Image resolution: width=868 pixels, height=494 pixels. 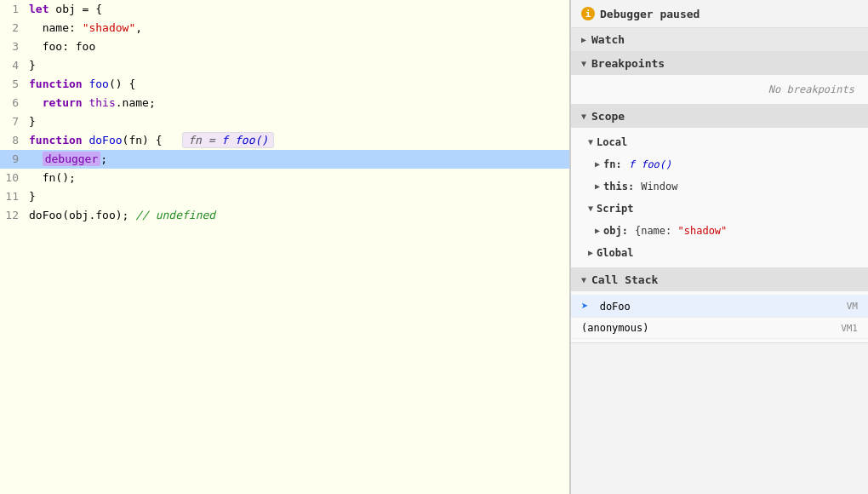 What do you see at coordinates (591, 253) in the screenshot?
I see `global-triangle-icon: ▶` at bounding box center [591, 253].